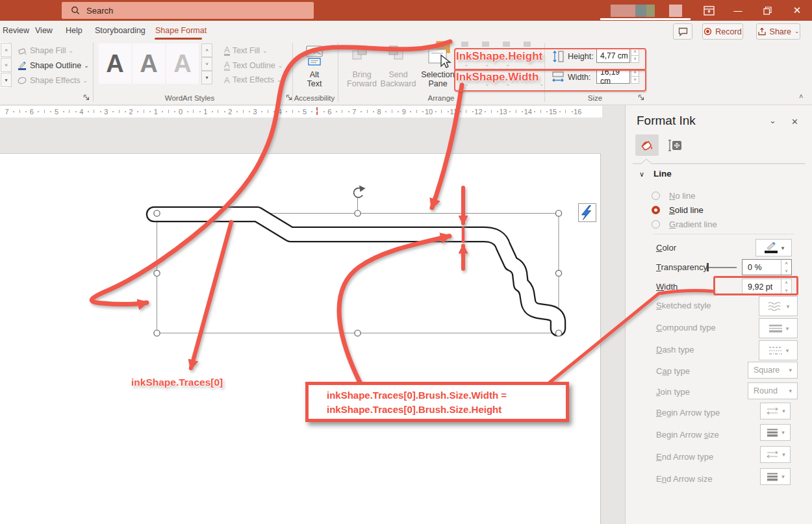 The width and height of the screenshot is (812, 524). What do you see at coordinates (314, 98) in the screenshot?
I see `accessibility-group-label: Accessibility` at bounding box center [314, 98].